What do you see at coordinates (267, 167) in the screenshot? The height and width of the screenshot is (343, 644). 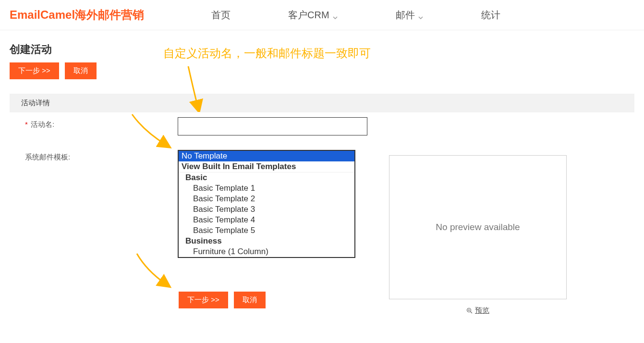 I see `template-header-builtin: View Built In Email Templates` at bounding box center [267, 167].